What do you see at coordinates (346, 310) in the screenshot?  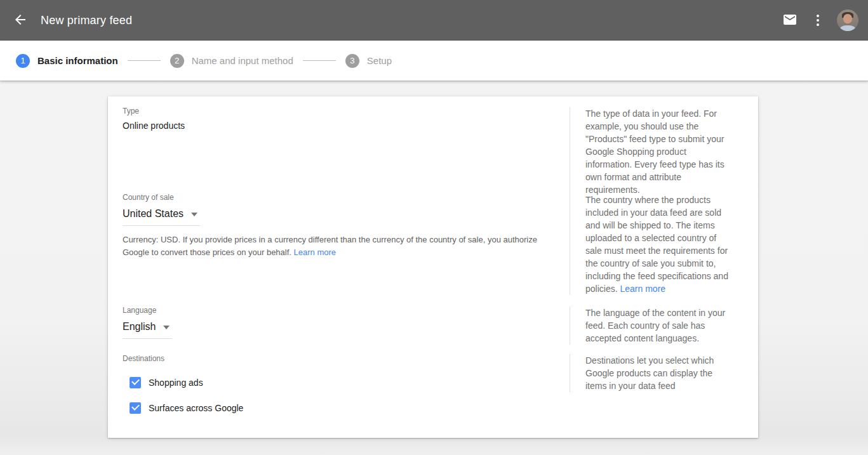 I see `language-label: Language` at bounding box center [346, 310].